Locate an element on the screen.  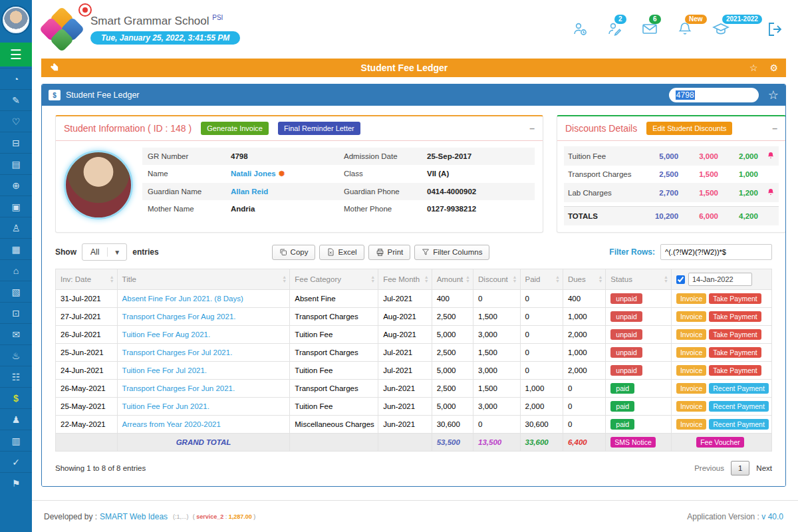
excel-button: Excel is located at coordinates (342, 253).